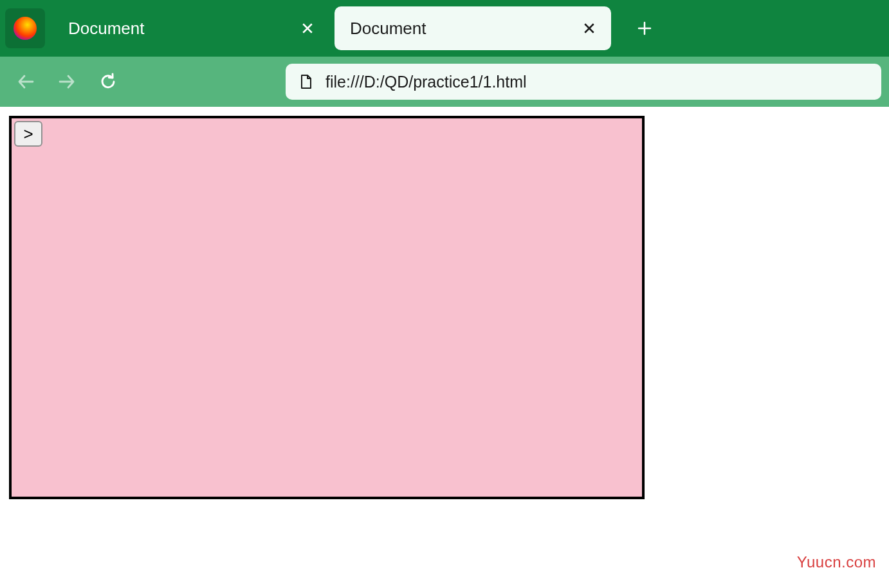 The height and width of the screenshot is (588, 889). Describe the element at coordinates (67, 82) in the screenshot. I see `forward-button` at that location.